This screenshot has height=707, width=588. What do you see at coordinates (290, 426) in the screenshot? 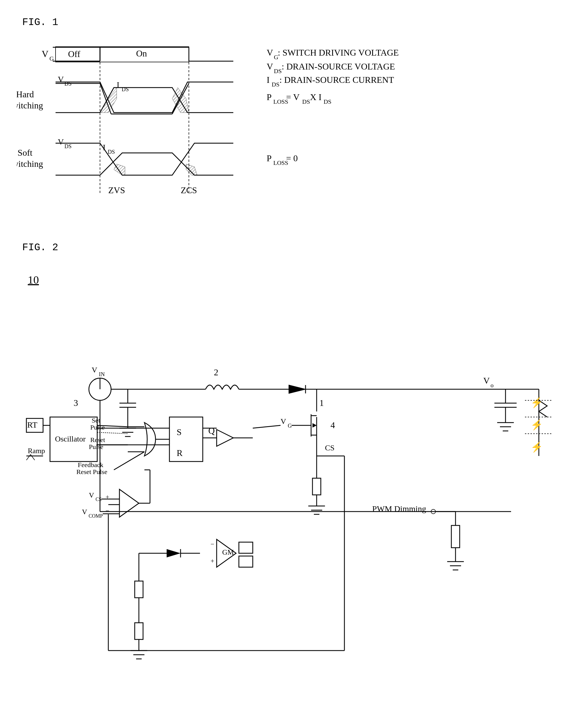
I see `svg-text: G` at bounding box center [290, 426].